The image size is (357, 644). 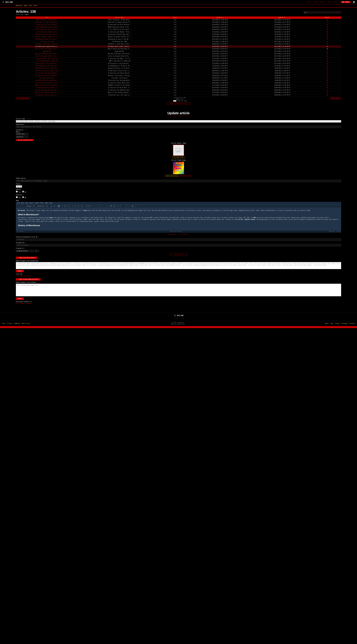 I want to click on align-justify-icon: ▤, so click(x=82, y=206).